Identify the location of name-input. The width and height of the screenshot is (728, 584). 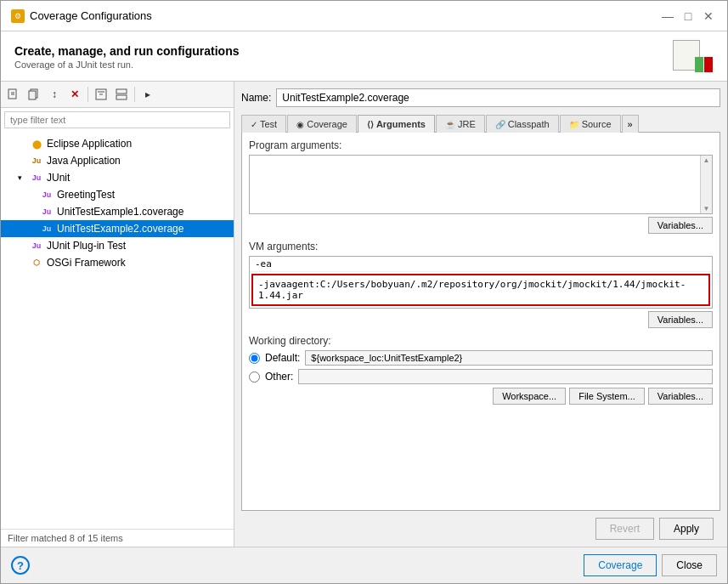
(498, 98).